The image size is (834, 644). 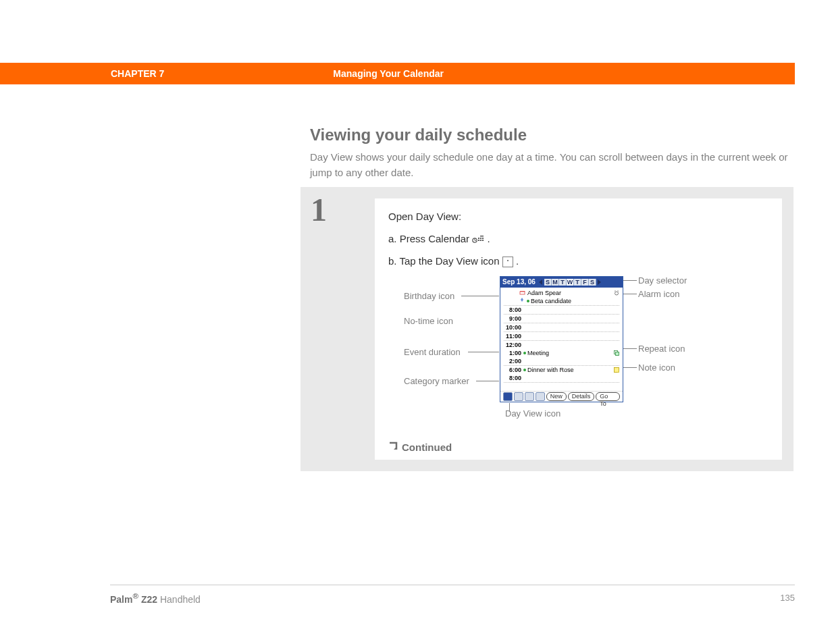 I want to click on step-a: a. Press Calendar ., so click(x=578, y=239).